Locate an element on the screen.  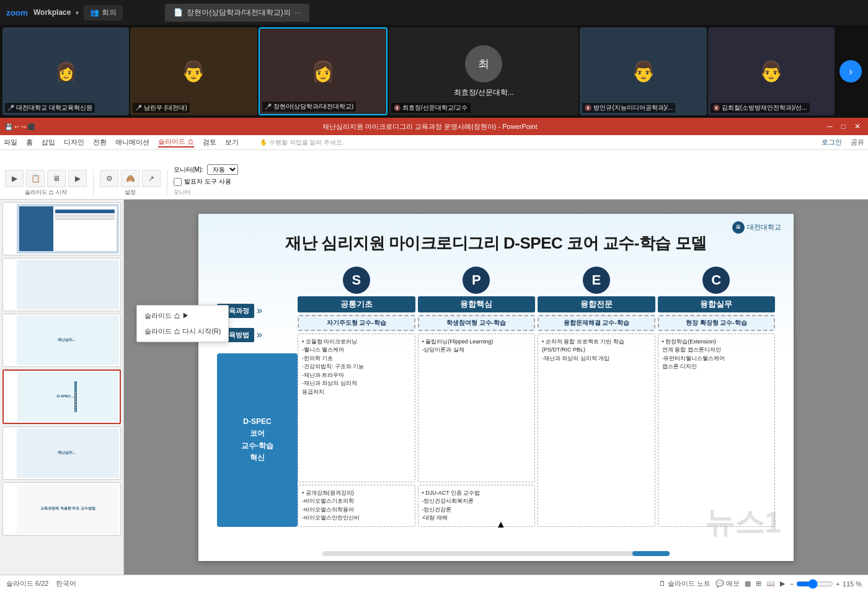
custom-slideshow-button: ▶ is located at coordinates (78, 179).